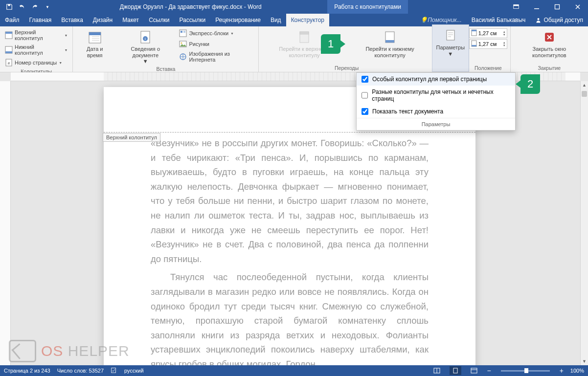 This screenshot has height=376, width=588. Describe the element at coordinates (36, 35) in the screenshot. I see `header-button: Верхний колонтитул▼` at that location.